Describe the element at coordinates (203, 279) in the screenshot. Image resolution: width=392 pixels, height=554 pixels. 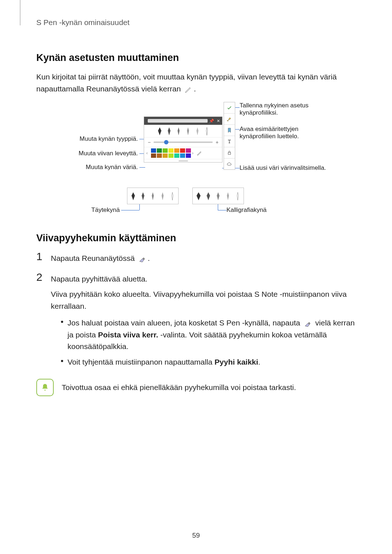
I see `step2-text: Napauta pyyhittävää aluetta.` at that location.